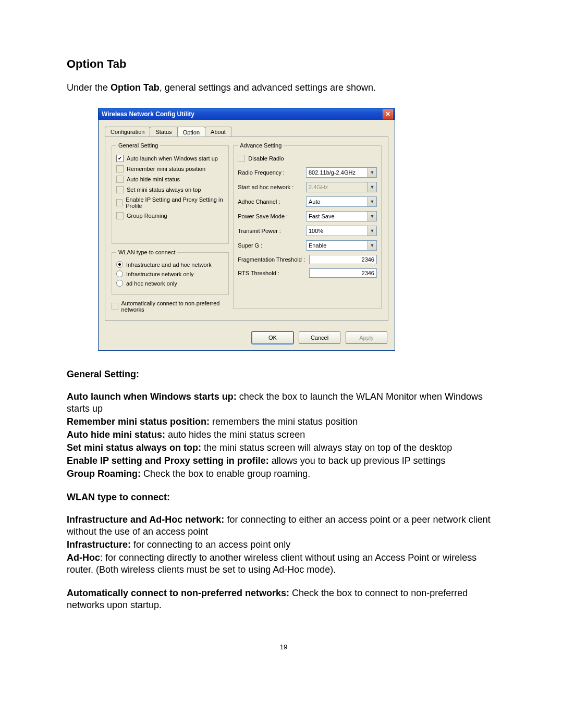 Image resolution: width=563 pixels, height=728 pixels. What do you see at coordinates (105, 474) in the screenshot?
I see `desc-roaming-b: Group Roaming:` at bounding box center [105, 474].